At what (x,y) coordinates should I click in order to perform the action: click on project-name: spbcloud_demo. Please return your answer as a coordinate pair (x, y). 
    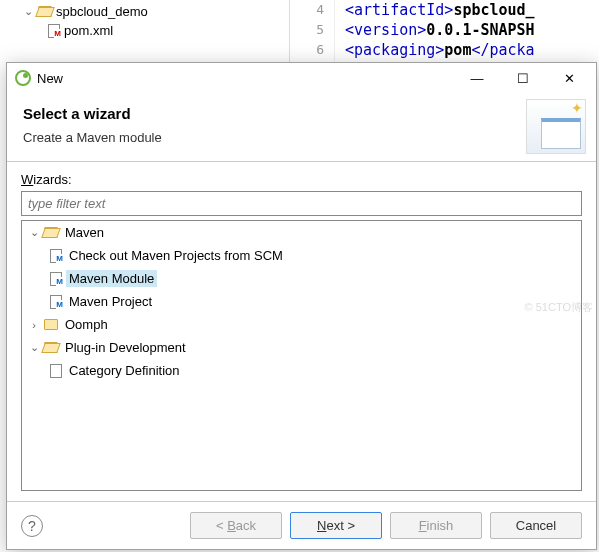
    Looking at the image, I should click on (102, 12).